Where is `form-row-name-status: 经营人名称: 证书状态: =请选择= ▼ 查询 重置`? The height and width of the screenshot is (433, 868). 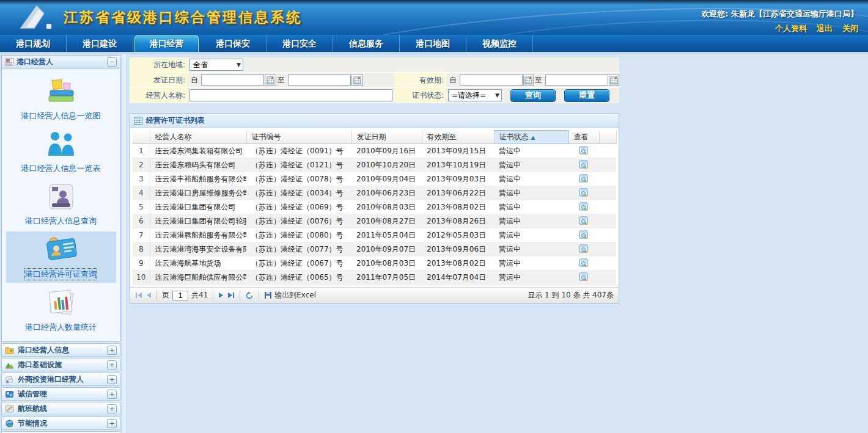
form-row-name-status: 经营人名称: 证书状态: =请选择= ▼ 查询 重置 is located at coordinates (374, 95).